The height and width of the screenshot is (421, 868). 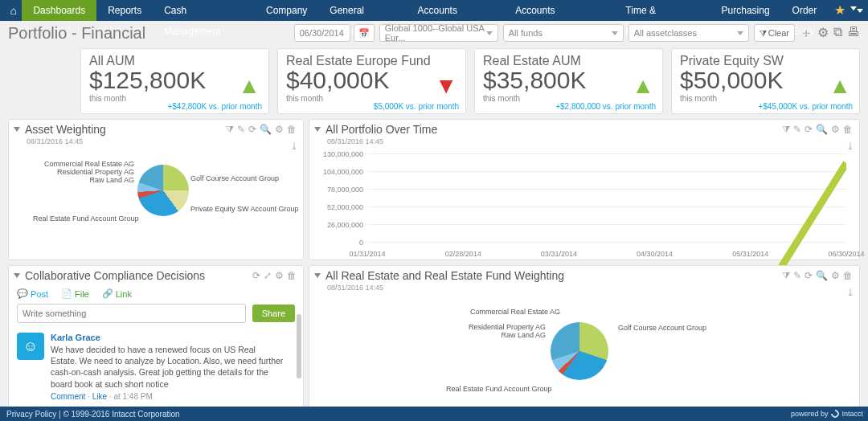 I want to click on panel-title: All Real Estate and Real Estate Fund Wei…, so click(x=445, y=276).